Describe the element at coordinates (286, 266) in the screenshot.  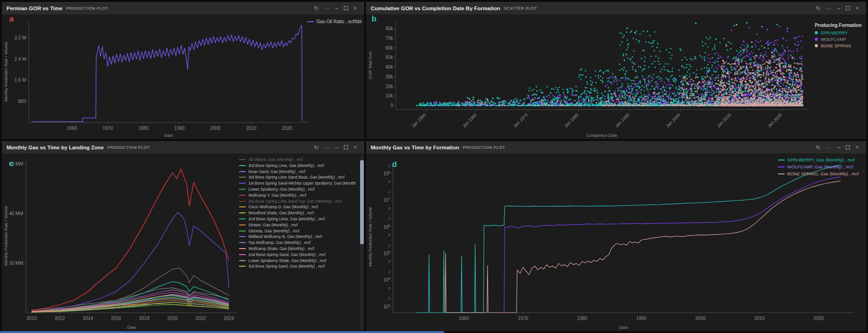
I see `legend-label: 3rd Bone Spring Sand, Gas (Monthly) , mc…` at that location.